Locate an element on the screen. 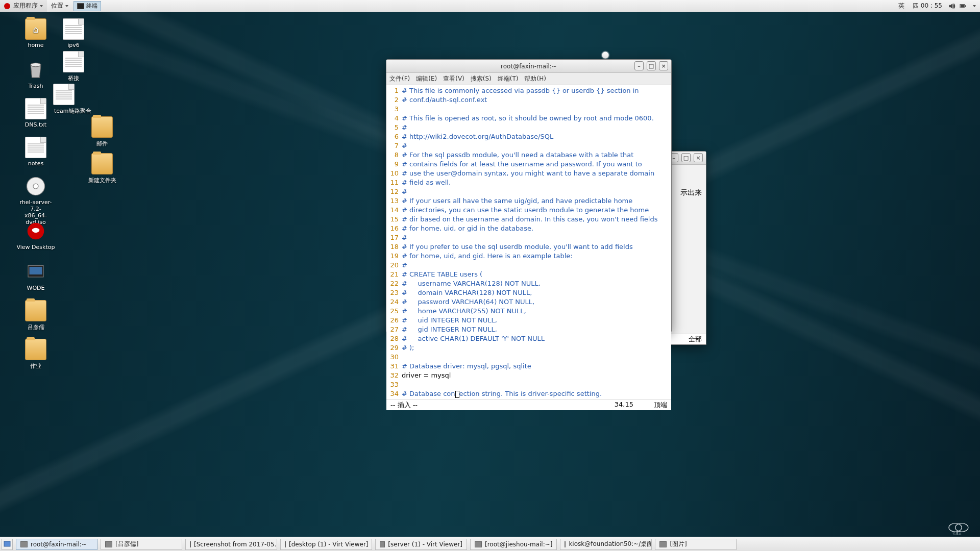 The height and width of the screenshot is (551, 980). editor-line: 11# field as well. is located at coordinates (528, 183).